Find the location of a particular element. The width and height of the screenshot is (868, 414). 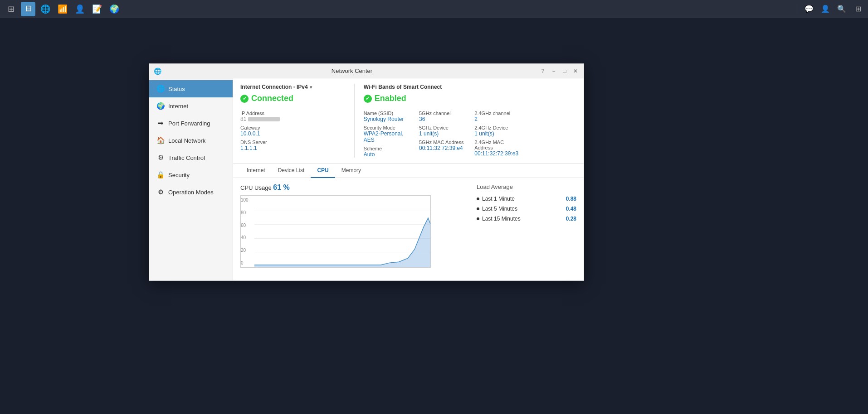

dns-value: 1.1.1.1 is located at coordinates (294, 148).